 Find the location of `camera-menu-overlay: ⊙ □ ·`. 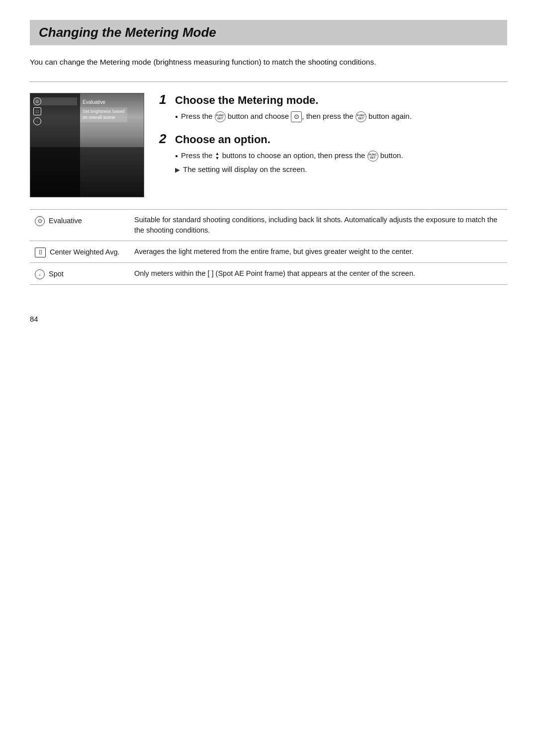

camera-menu-overlay: ⊙ □ · is located at coordinates (55, 145).